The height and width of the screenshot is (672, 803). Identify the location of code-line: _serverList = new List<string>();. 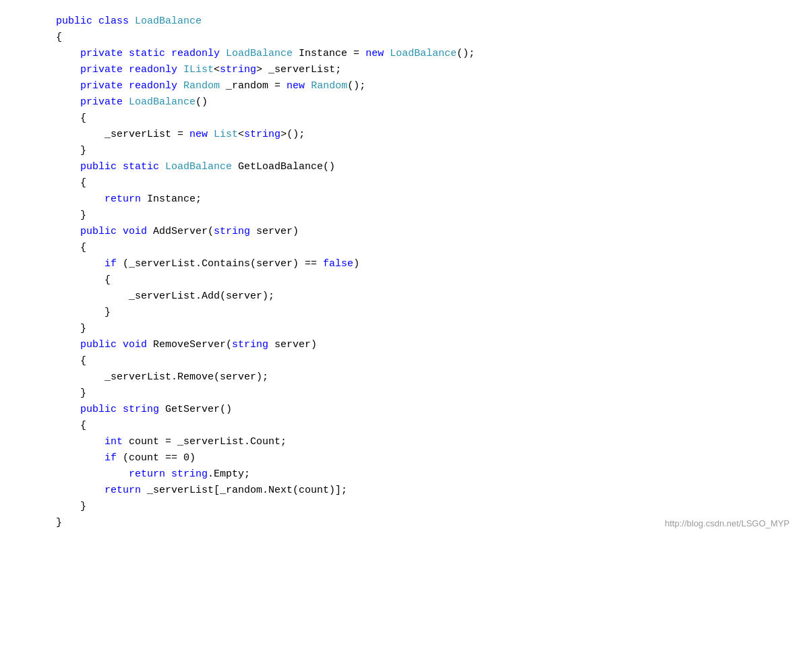
(402, 135).